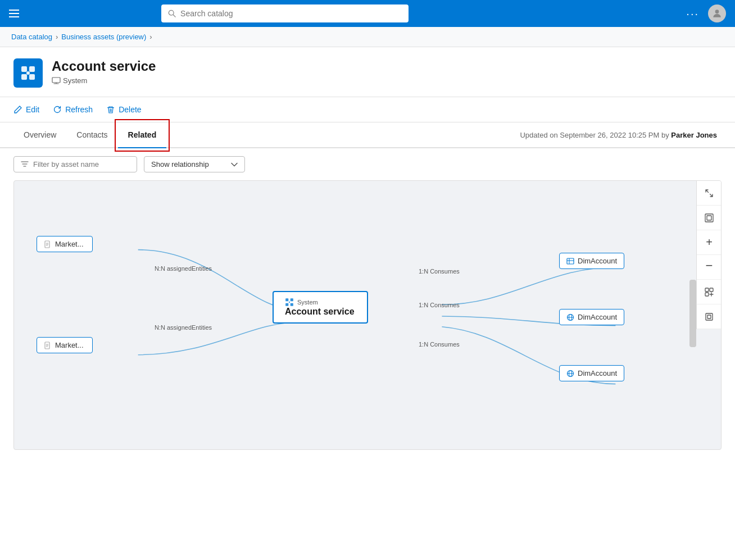  What do you see at coordinates (709, 218) in the screenshot?
I see `fit-button` at bounding box center [709, 218].